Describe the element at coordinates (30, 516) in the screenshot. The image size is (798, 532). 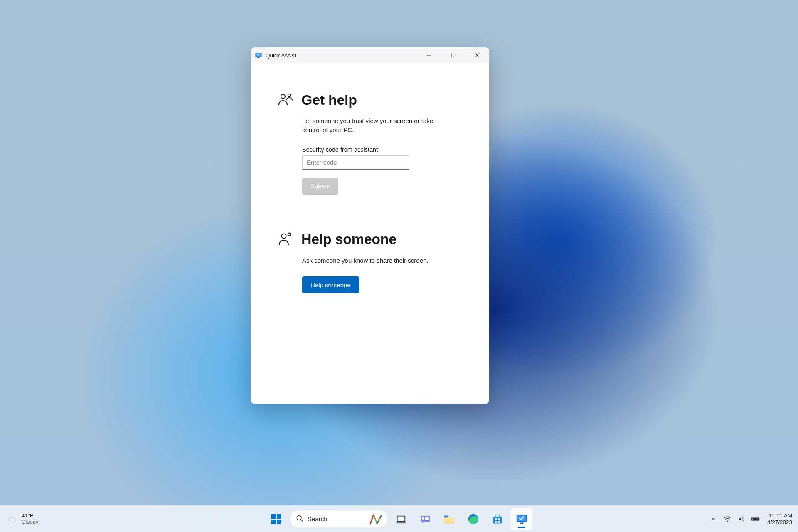
I see `weather-temp: 41°F` at that location.